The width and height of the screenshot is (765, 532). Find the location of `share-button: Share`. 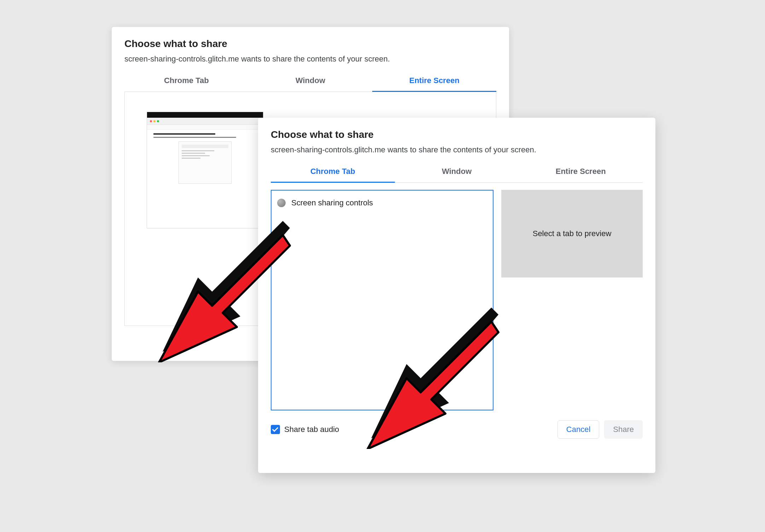

share-button: Share is located at coordinates (624, 429).